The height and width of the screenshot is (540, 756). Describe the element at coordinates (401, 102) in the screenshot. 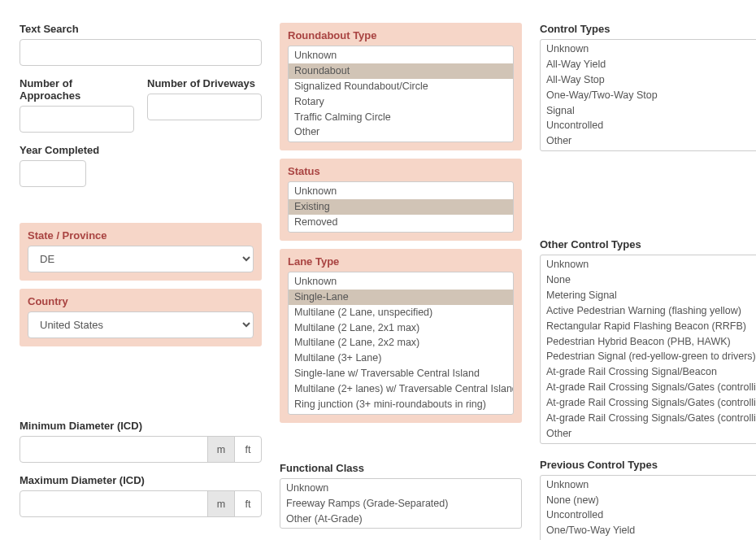

I see `list-item: Rotary` at that location.